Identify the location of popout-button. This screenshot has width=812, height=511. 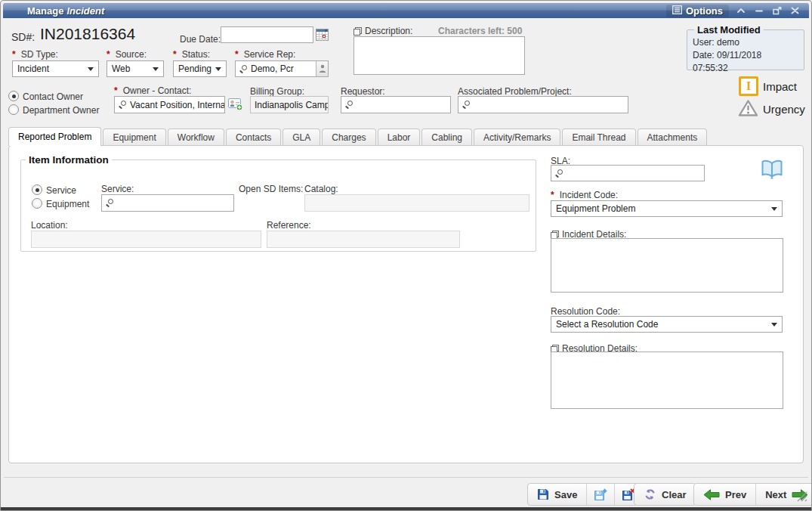
(776, 11).